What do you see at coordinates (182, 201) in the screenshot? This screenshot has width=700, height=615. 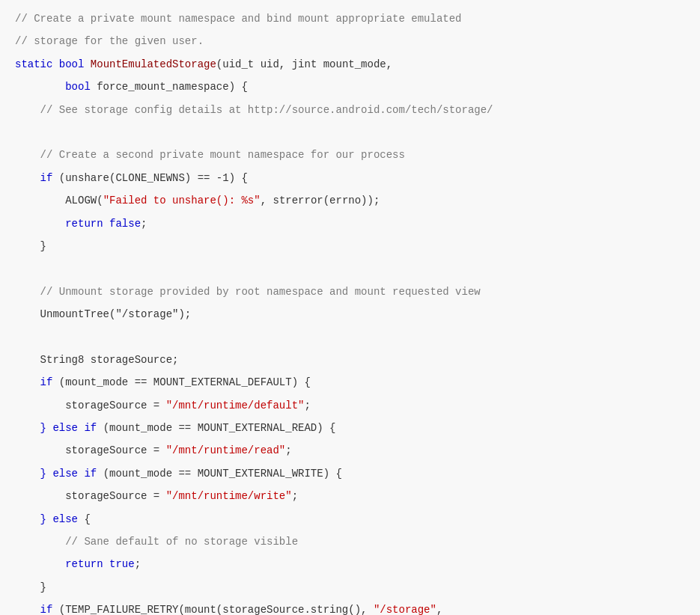 I see `code-token: "Failed to unshare(): %s"` at bounding box center [182, 201].